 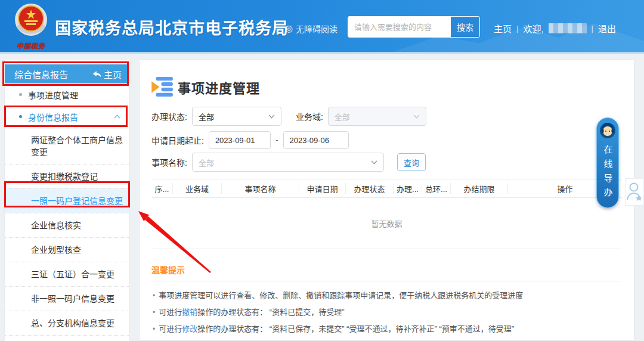 I want to click on domain-value: 全部, so click(x=342, y=117).